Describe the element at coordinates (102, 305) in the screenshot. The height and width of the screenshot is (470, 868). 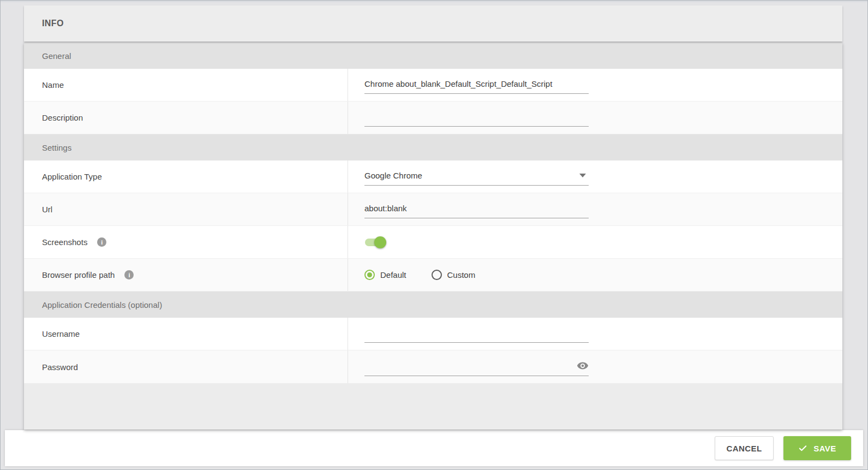
I see `section-header-credentials-label: Application Credentials (optional)` at that location.